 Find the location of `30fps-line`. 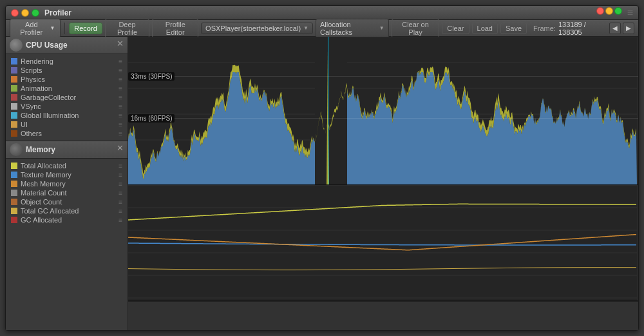

30fps-line is located at coordinates (406, 76).